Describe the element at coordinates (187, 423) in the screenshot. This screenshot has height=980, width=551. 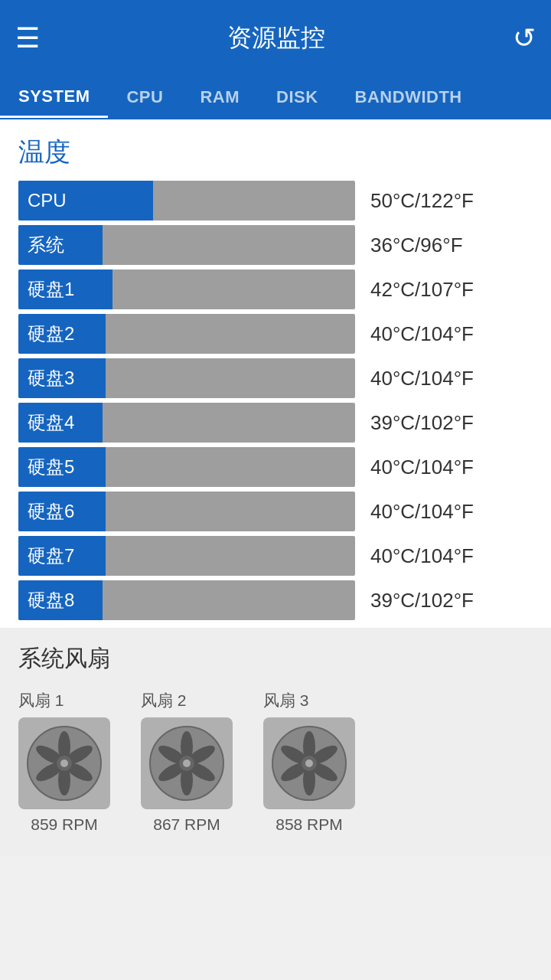
I see `temp-bar-container: 硬盘4` at that location.